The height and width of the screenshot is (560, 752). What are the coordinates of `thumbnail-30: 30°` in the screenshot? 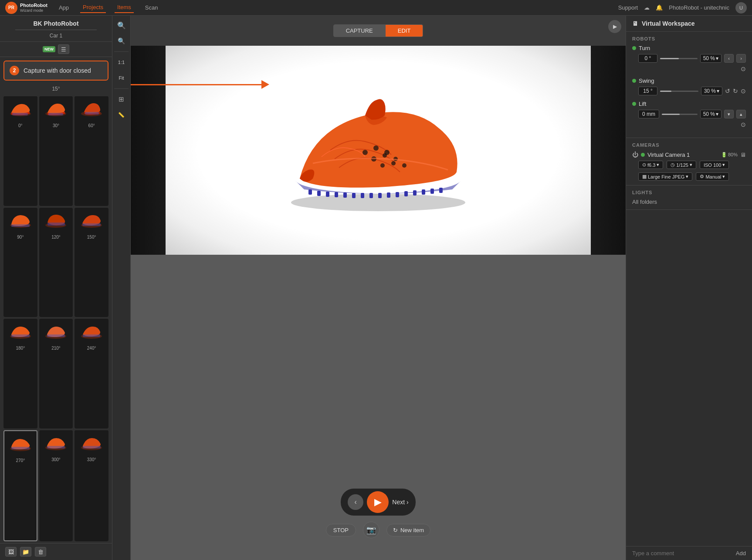 It's located at (56, 151).